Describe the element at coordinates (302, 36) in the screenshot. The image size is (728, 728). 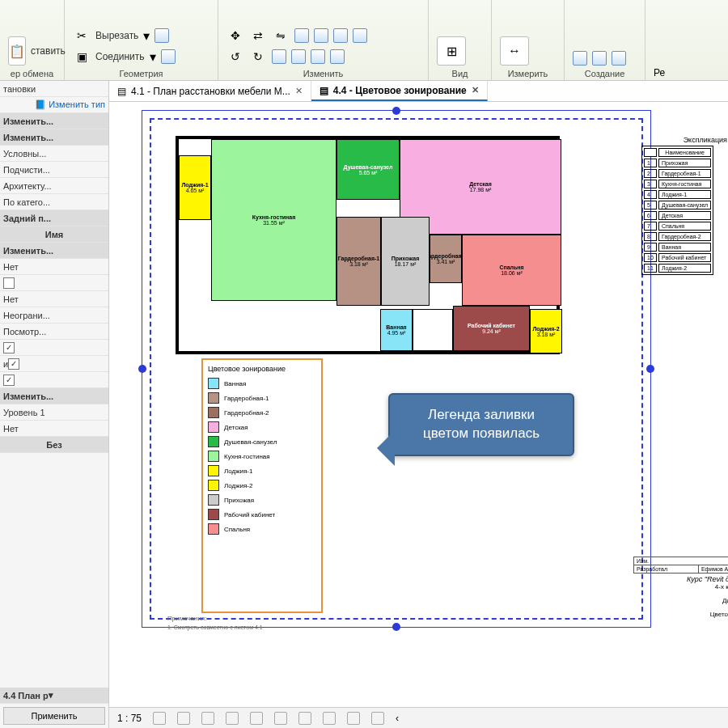
I see `align-icon` at that location.